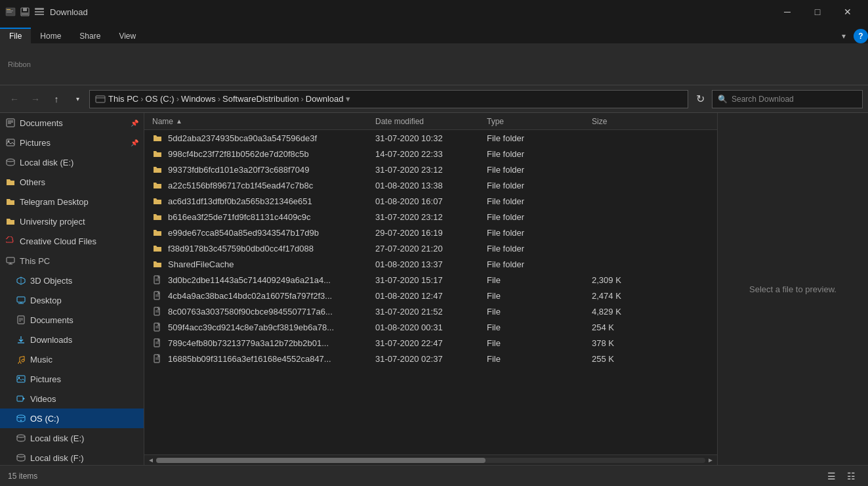 The height and width of the screenshot is (486, 868). I want to click on 3dobjects-icon, so click(21, 280).